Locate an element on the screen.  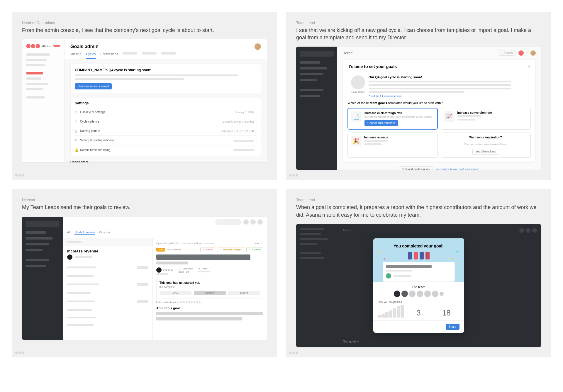
celebration-illustration is located at coordinates (419, 256).